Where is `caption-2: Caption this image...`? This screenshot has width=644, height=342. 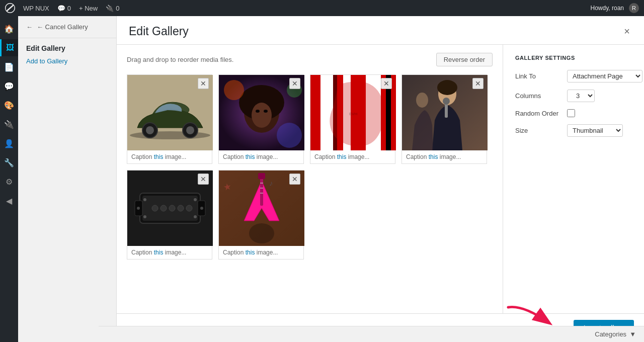
caption-2: Caption this image... is located at coordinates (261, 157).